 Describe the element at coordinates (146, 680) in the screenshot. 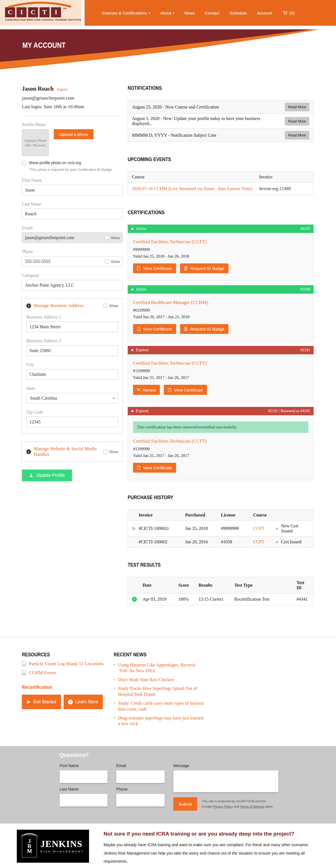

I see `news-link: Don't Wash Your Raw Chicken` at that location.